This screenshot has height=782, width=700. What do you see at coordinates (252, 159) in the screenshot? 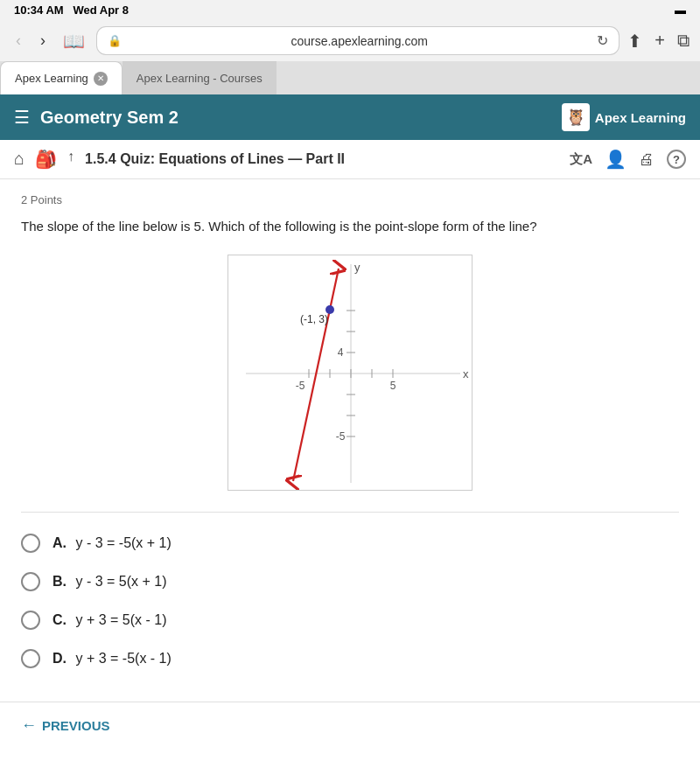
I see `quiz-title: Equations of Lines — Part II` at bounding box center [252, 159].